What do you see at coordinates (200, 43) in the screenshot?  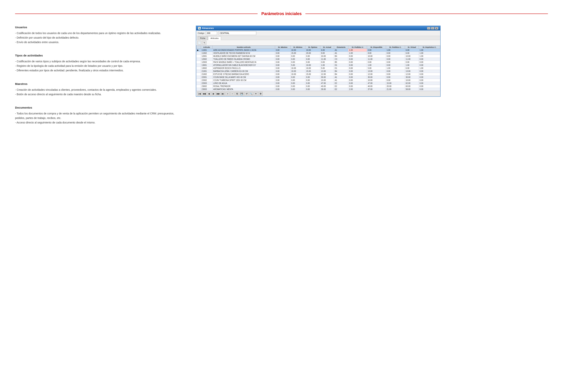 I see `new-button: 📄` at bounding box center [200, 43].